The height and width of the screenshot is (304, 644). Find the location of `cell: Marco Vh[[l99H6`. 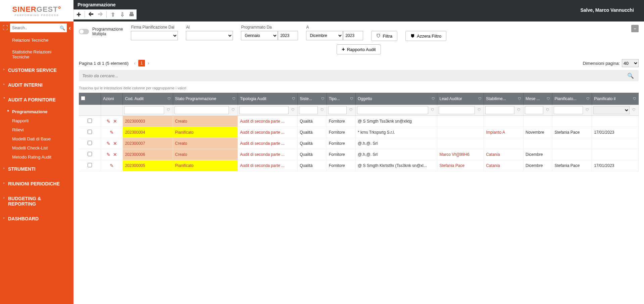

cell: Marco Vh[[l99H6 is located at coordinates (460, 155).